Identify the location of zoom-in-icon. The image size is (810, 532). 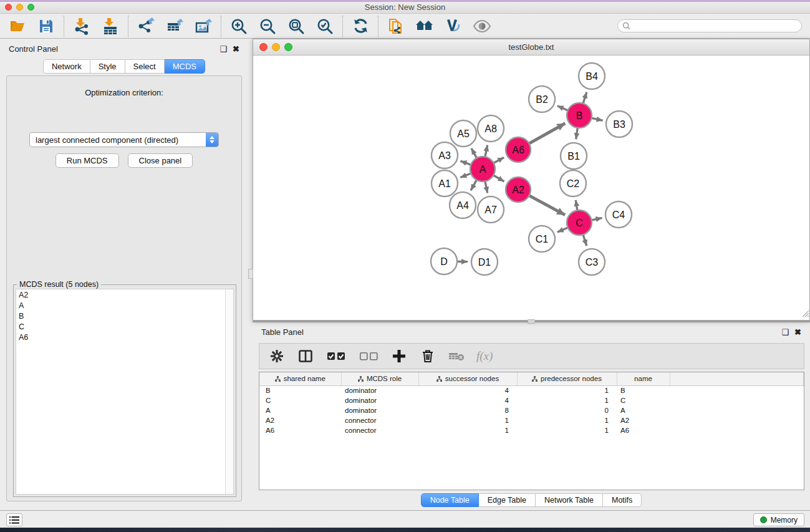
(239, 26).